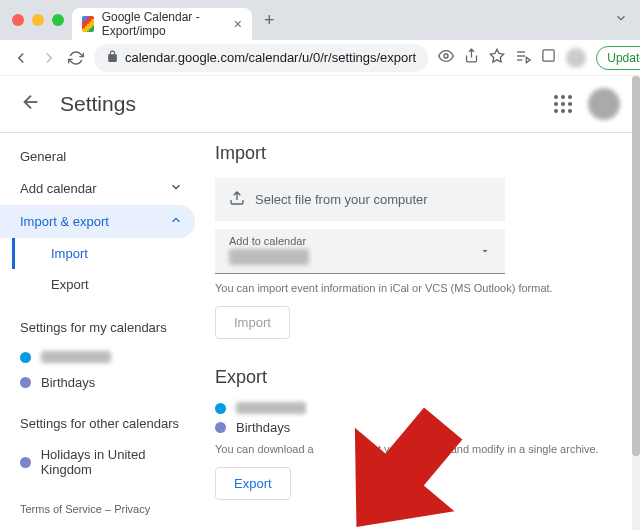 The width and height of the screenshot is (640, 530). What do you see at coordinates (108, 462) in the screenshot?
I see `sidebar-calendar-holidays: Holidays in United Kingdom` at bounding box center [108, 462].